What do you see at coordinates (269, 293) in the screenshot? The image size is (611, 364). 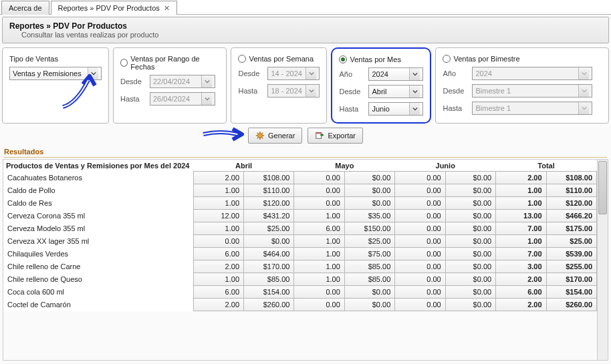 I see `data-cell: $154.00` at bounding box center [269, 293].